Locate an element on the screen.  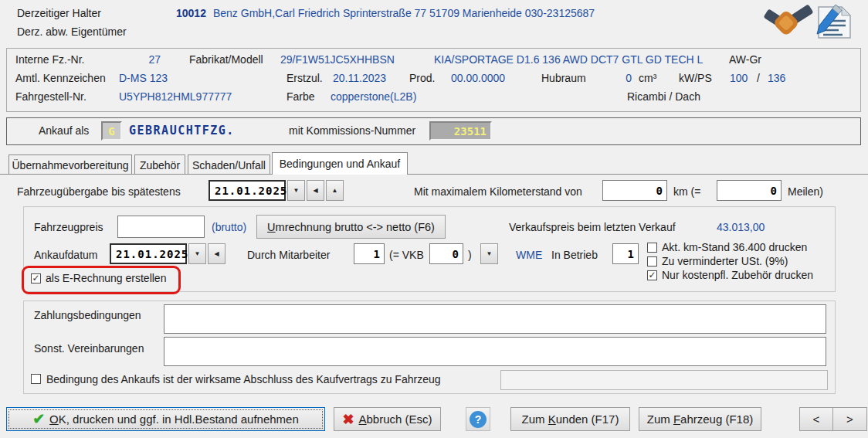
kw-ps-label: kW/PS is located at coordinates (695, 78).